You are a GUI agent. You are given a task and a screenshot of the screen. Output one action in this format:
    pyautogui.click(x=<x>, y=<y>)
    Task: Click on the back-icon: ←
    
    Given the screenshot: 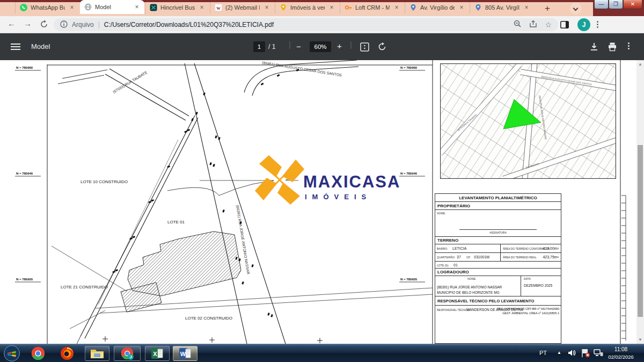 What is the action you would take?
    pyautogui.click(x=12, y=24)
    